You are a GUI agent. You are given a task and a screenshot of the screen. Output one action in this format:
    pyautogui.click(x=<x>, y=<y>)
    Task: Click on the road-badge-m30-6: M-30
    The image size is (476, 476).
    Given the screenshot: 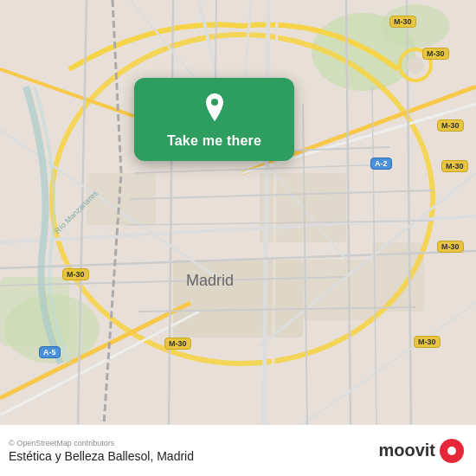 What is the action you would take?
    pyautogui.click(x=428, y=342)
    